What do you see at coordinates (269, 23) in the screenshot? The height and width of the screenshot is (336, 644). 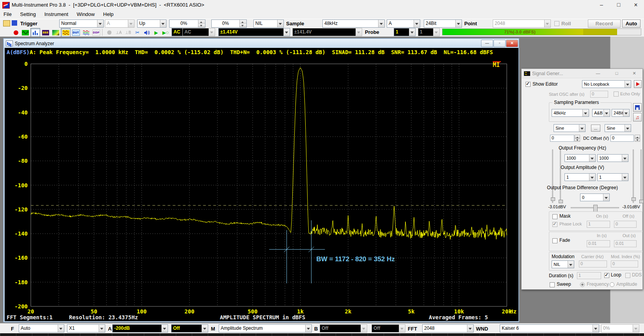 I see `trigger-condition-select: NIL` at bounding box center [269, 23].